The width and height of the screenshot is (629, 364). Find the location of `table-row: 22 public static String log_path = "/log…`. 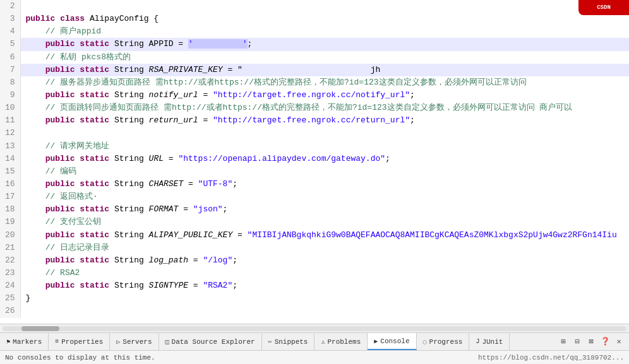

table-row: 22 public static String log_path = "/log… is located at coordinates (314, 261).